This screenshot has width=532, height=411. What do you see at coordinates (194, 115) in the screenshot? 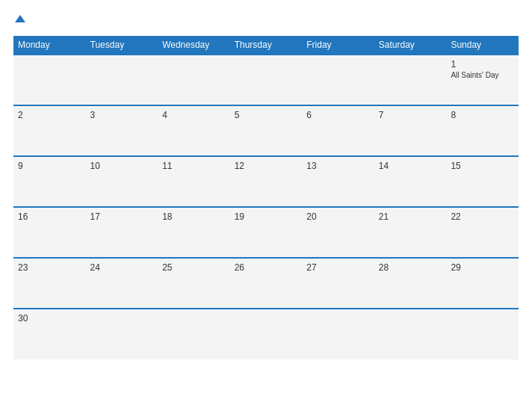
I see `day-number: 4` at bounding box center [194, 115].